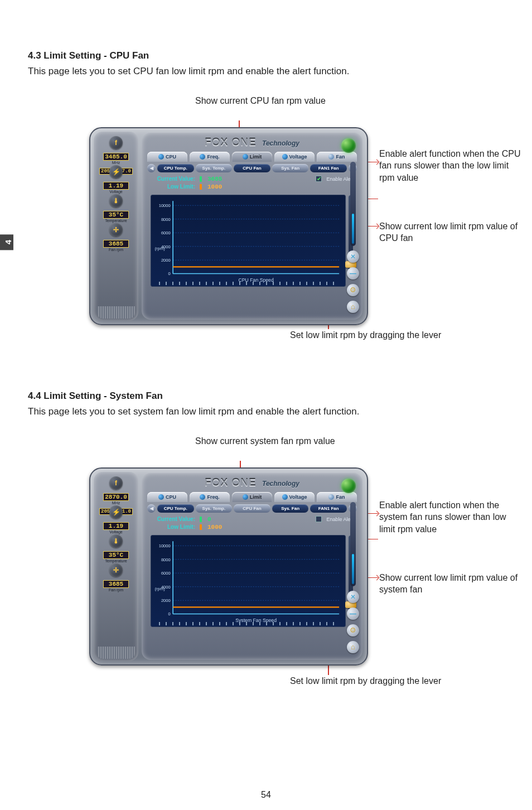 The image size is (532, 810). What do you see at coordinates (366, 681) in the screenshot?
I see `callout-drag-lever: Set low limit rpm by dragging the lever` at bounding box center [366, 681].